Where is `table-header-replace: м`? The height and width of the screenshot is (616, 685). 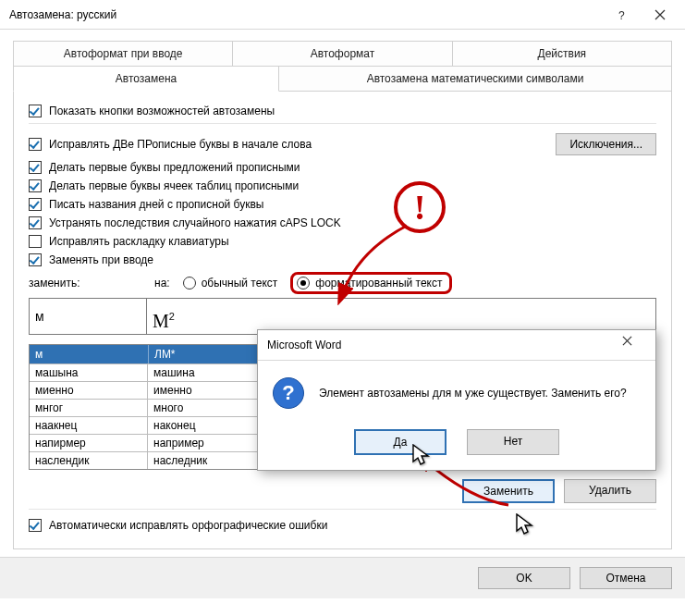 table-header-replace: м is located at coordinates (89, 354).